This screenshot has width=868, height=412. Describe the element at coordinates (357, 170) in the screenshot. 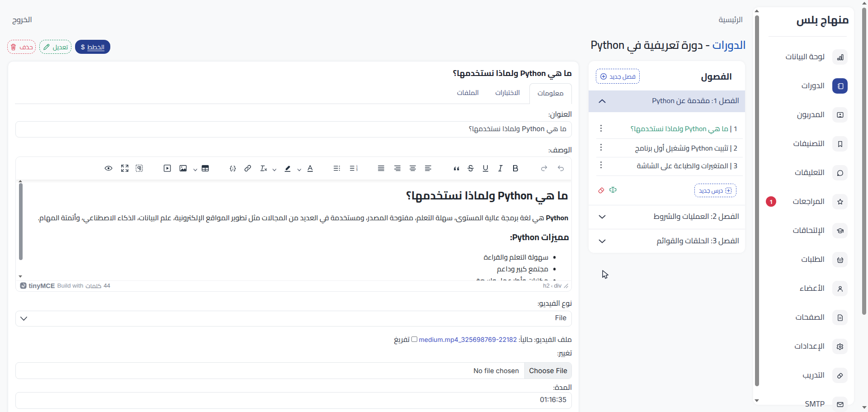

I see `svg-text: 3` at that location.